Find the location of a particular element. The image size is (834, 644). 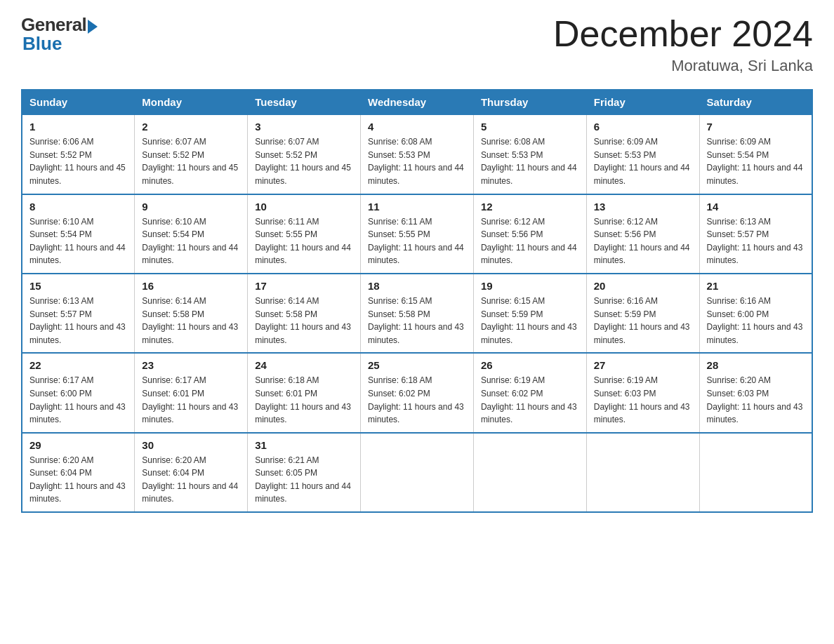

logo-arrow-icon is located at coordinates (93, 27).